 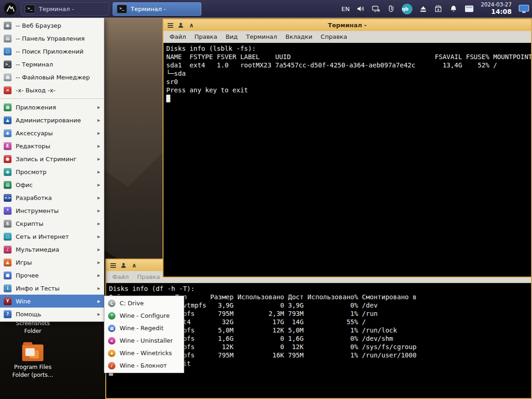 What do you see at coordinates (38, 288) in the screenshot?
I see `menu-category-label: Инфо и Тесты` at bounding box center [38, 288].